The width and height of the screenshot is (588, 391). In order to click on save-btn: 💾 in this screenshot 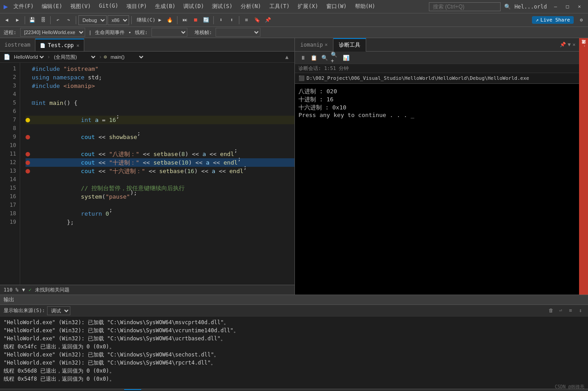, I will do `click(32, 20)`.